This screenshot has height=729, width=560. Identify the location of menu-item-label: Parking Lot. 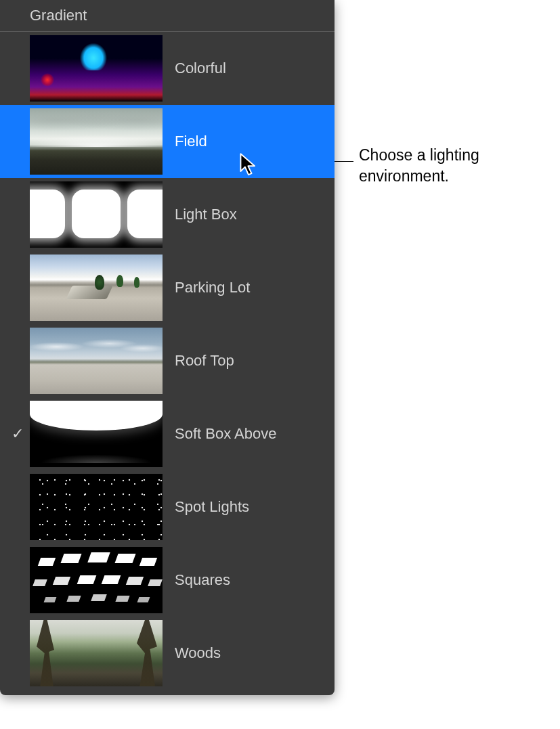
(213, 288).